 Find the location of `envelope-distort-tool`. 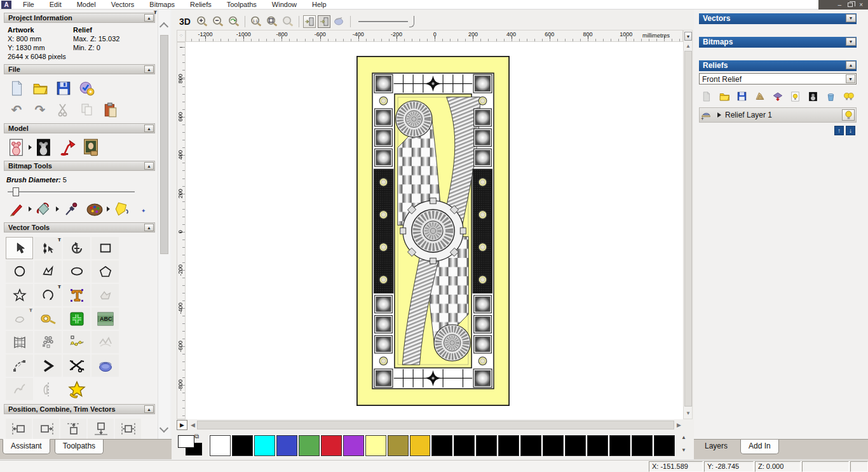

envelope-distort-tool is located at coordinates (19, 342).